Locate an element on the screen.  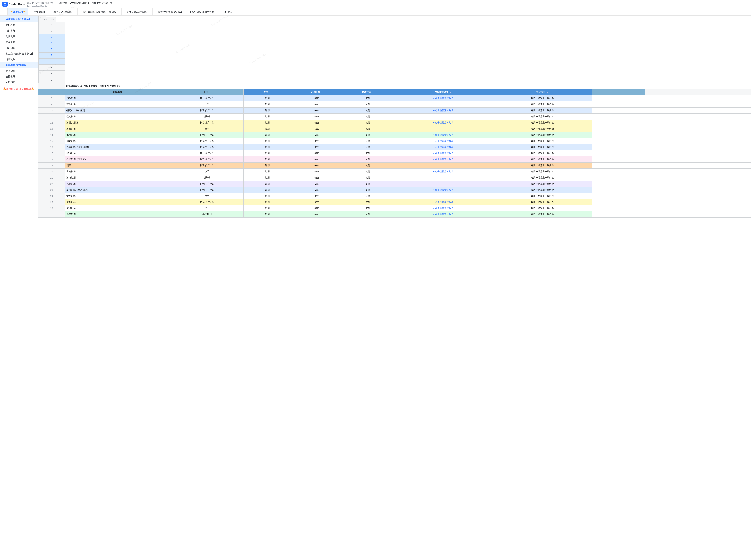
tab-diaoyu: 【钓鱼剧场 花生剧场】 is located at coordinates (137, 12).